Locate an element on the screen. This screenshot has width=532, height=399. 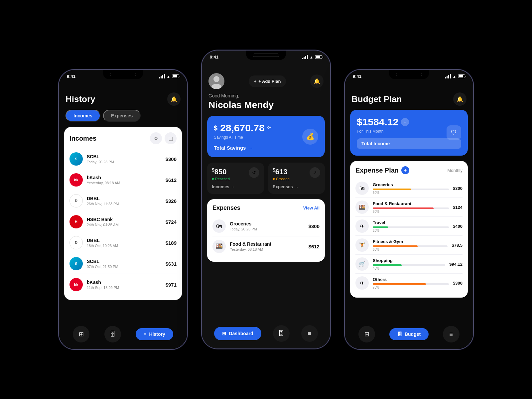
income-list-item: bk bKash 11th Sep, 18:09 PM $971 is located at coordinates (123, 285).